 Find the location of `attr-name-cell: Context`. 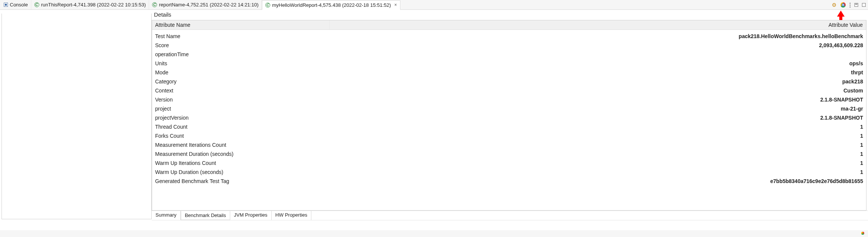

attr-name-cell: Context is located at coordinates (241, 91).